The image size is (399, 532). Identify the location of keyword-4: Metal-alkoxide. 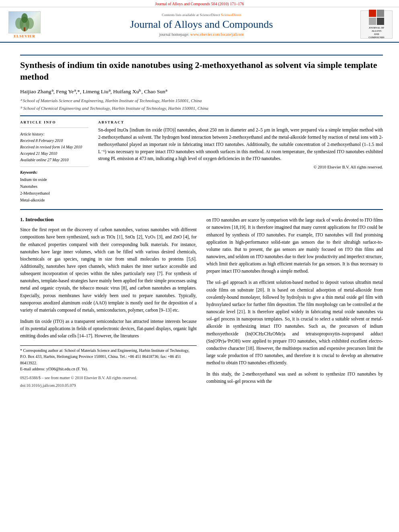
(54, 200).